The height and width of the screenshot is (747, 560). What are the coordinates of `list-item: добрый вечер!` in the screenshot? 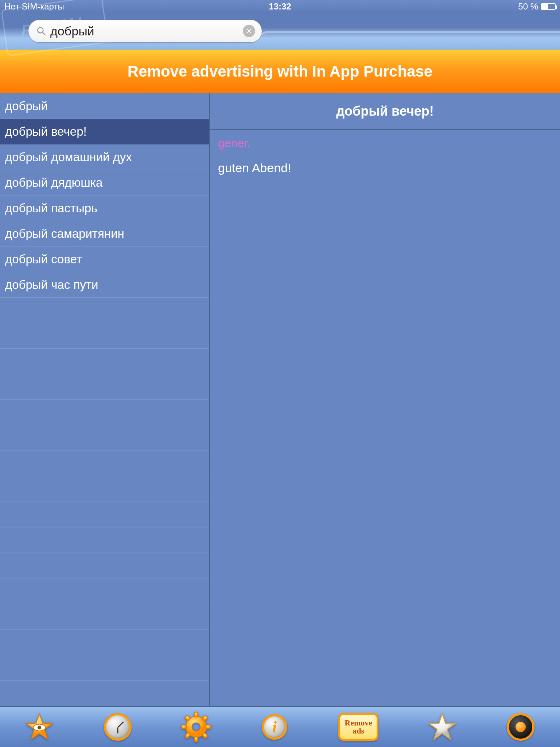 It's located at (105, 132).